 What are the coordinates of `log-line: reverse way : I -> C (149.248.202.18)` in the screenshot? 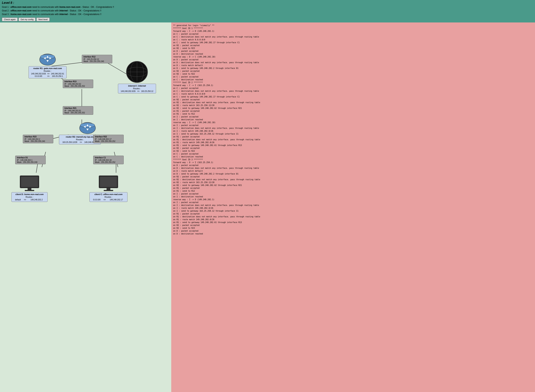 It's located at (353, 122).